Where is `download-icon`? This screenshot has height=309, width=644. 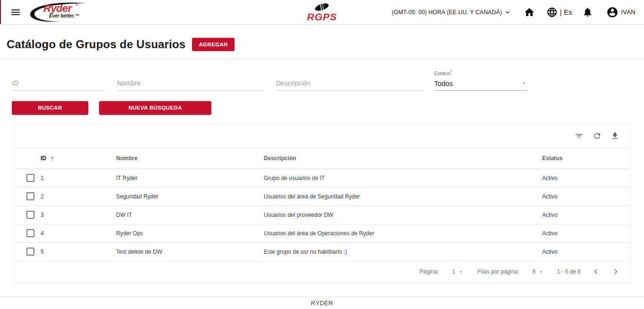 download-icon is located at coordinates (615, 136).